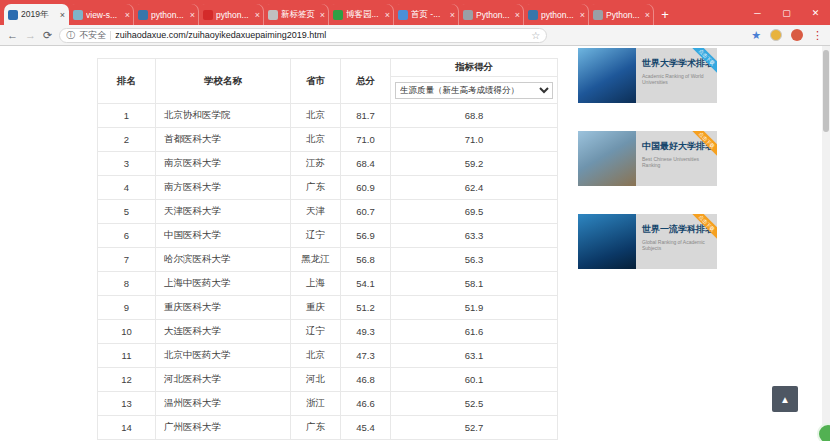 This screenshot has width=830, height=441. What do you see at coordinates (474, 260) in the screenshot?
I see `cell-indicator: 56.3` at bounding box center [474, 260].